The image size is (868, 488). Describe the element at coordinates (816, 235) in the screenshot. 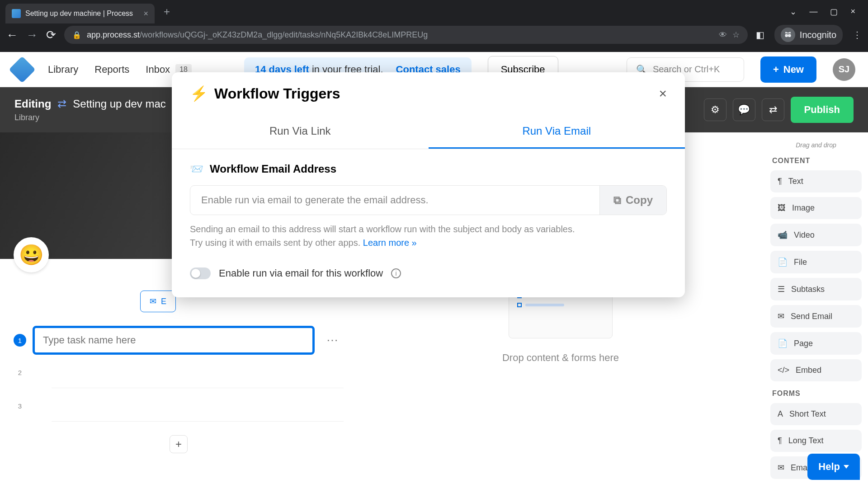

I see `widget-video: 📹Video` at that location.